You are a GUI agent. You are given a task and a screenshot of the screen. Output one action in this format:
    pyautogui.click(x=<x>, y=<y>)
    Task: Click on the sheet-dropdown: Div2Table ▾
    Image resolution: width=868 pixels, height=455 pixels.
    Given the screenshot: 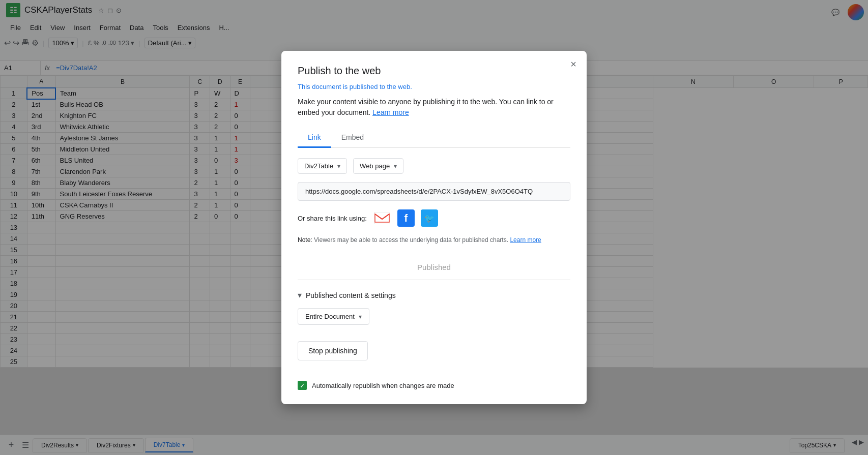 What is the action you would take?
    pyautogui.click(x=323, y=166)
    